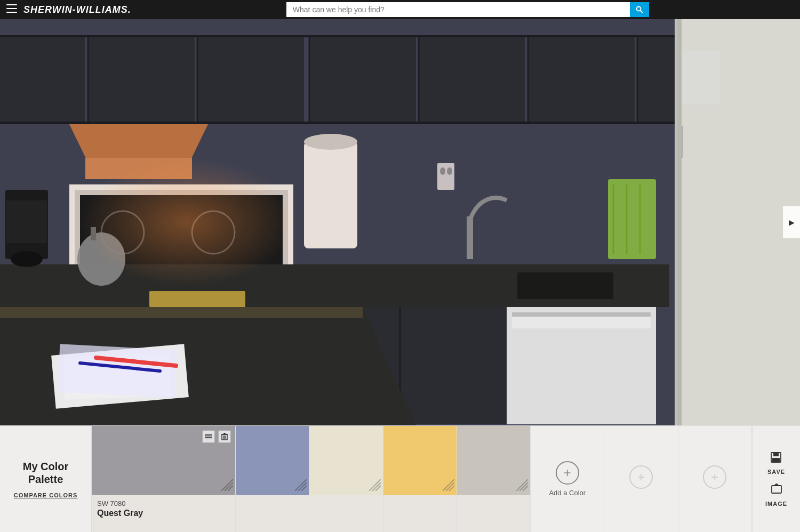 Image resolution: width=800 pixels, height=532 pixels. I want to click on save-button: SAVE, so click(777, 463).